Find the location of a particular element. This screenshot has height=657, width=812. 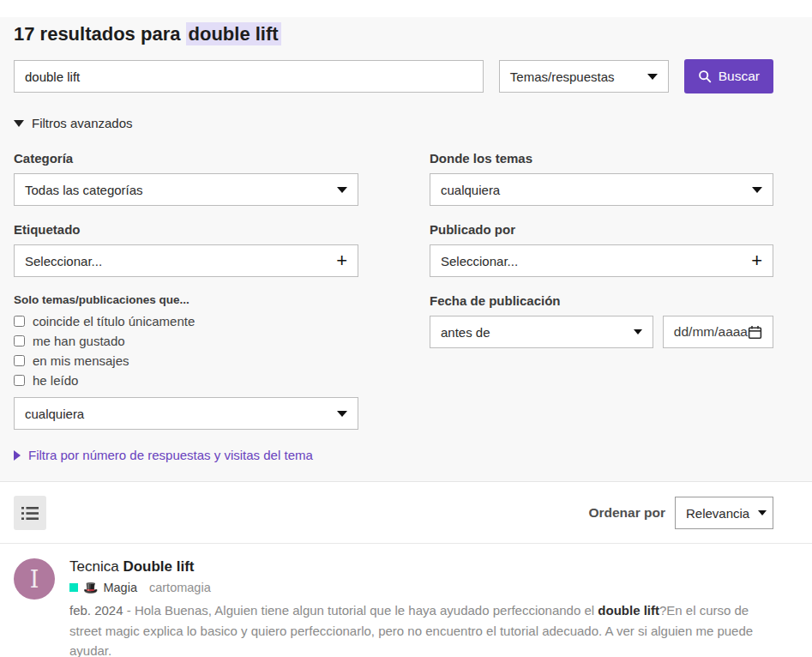

sort-select-value: Relevancia is located at coordinates (718, 513).